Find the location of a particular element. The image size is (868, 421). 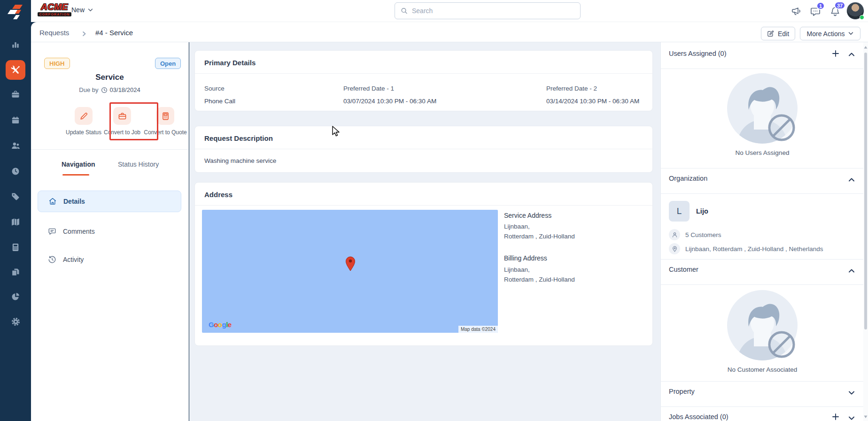

pencil-icon is located at coordinates (84, 116).